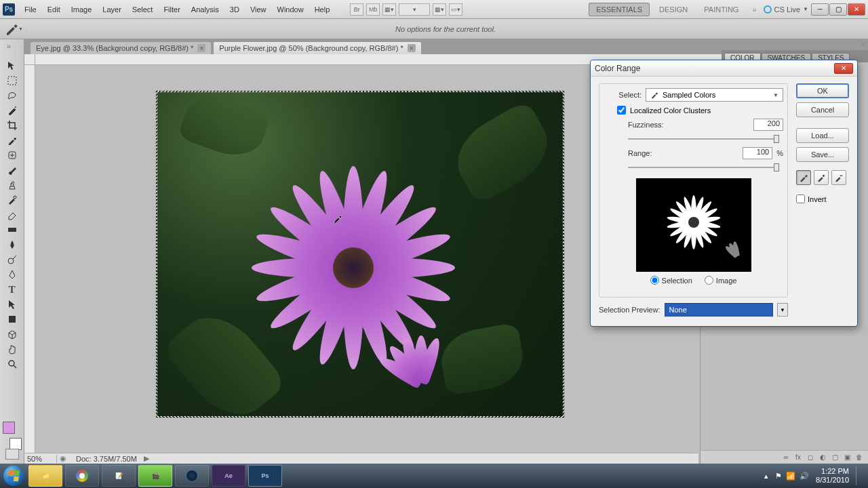 The width and height of the screenshot is (868, 488). Describe the element at coordinates (833, 476) in the screenshot. I see `tray-clock: 1:22 PM 8/31/2010` at that location.